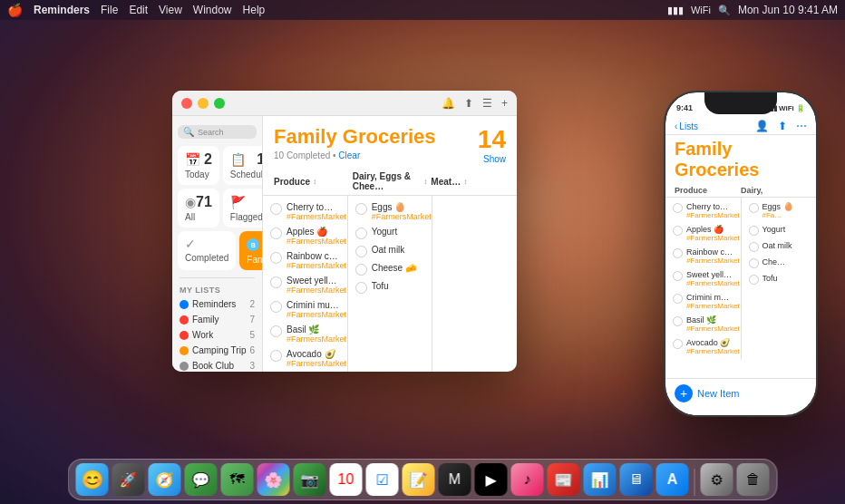 This screenshot has height=504, width=845. Describe the element at coordinates (383, 480) in the screenshot. I see `dock-reminders: ☑` at that location.